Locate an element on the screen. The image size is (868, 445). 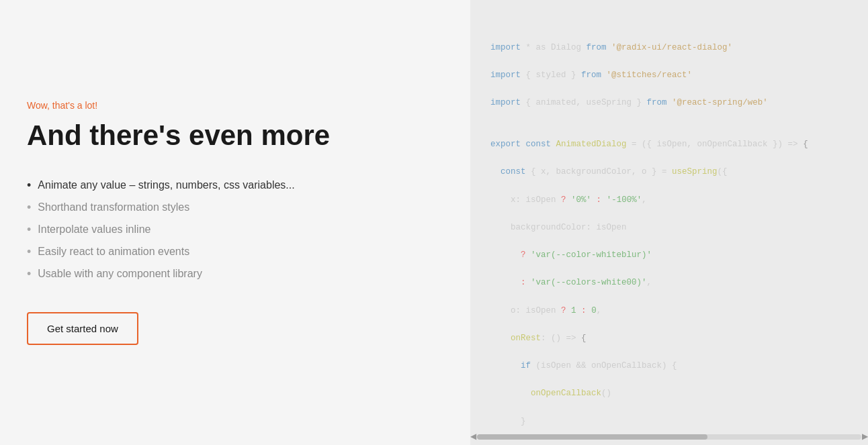
feature-list: Animate any value – strings, numbers, cs… is located at coordinates (228, 230).